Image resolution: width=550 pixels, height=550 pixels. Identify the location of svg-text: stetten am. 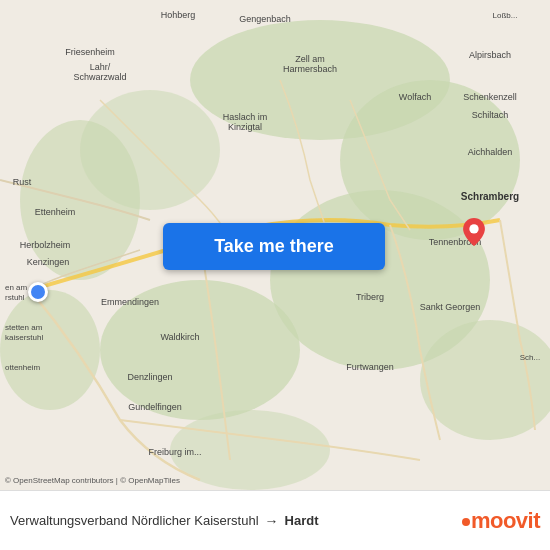
(24, 328).